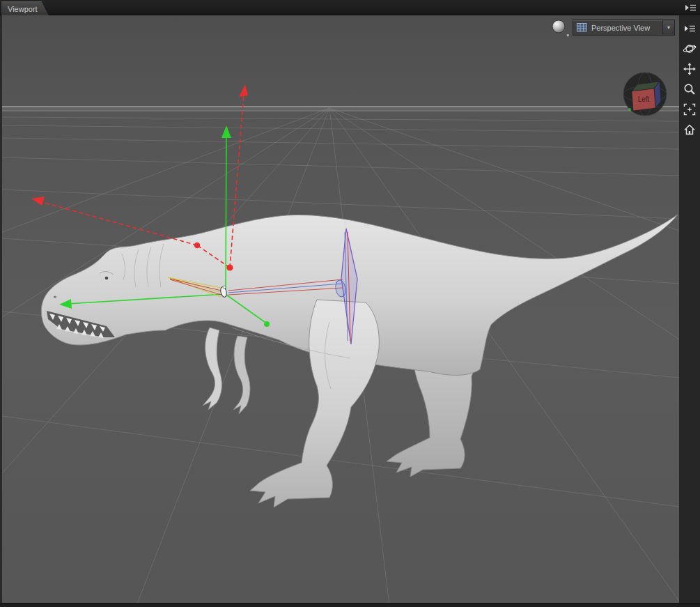 Image resolution: width=700 pixels, height=607 pixels. I want to click on frame-tool-icon, so click(690, 109).